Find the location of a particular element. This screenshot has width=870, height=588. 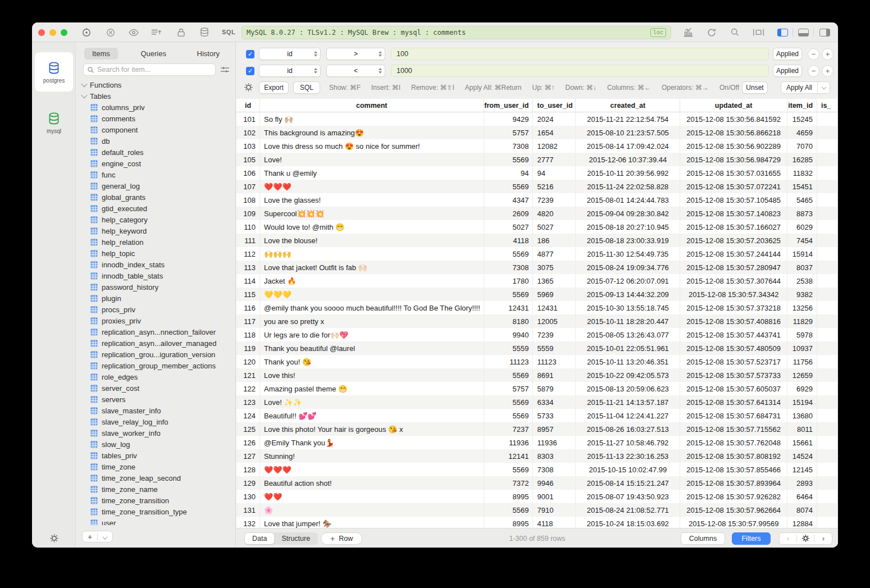

column-header-comment: comment is located at coordinates (372, 106).